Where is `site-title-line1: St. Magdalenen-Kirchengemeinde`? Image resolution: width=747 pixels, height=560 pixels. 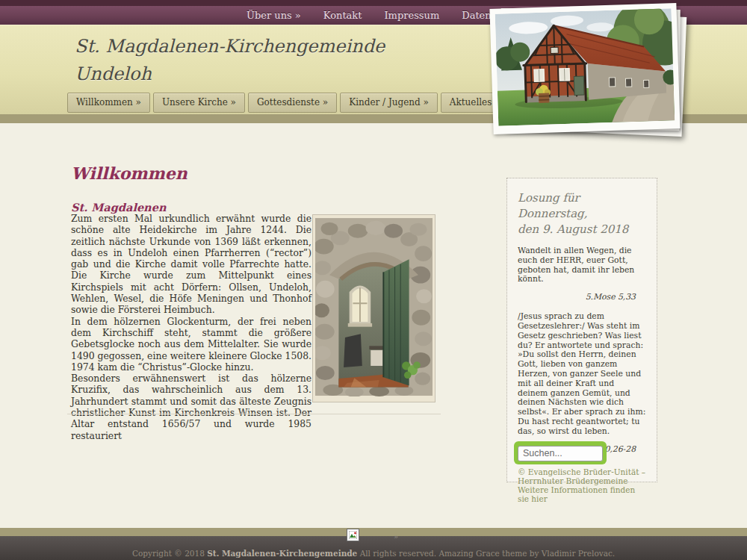
site-title-line1: St. Magdalenen-Kirchengemeinde is located at coordinates (230, 46).